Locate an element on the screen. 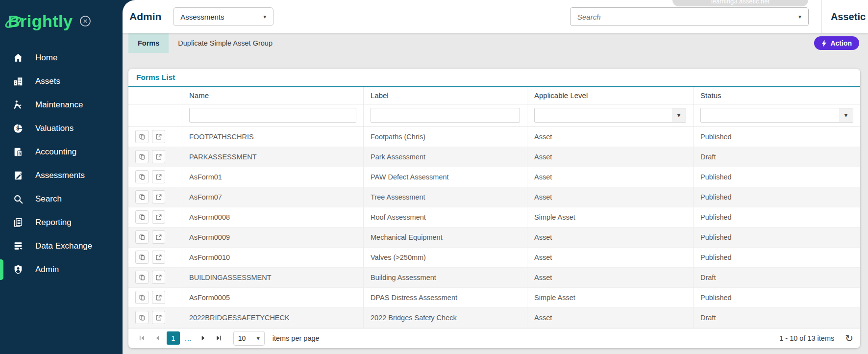 This screenshot has width=868, height=354. maintenance-icon is located at coordinates (18, 105).